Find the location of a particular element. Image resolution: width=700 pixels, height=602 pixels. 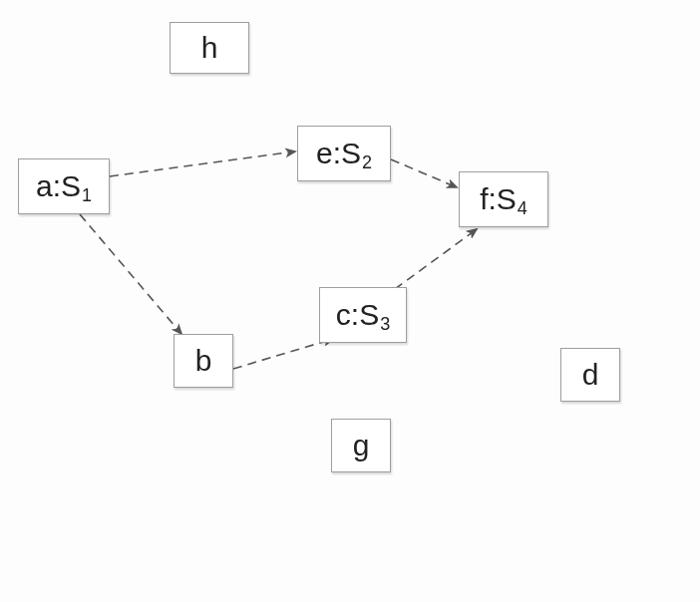

node-e: e:S2 is located at coordinates (344, 153).